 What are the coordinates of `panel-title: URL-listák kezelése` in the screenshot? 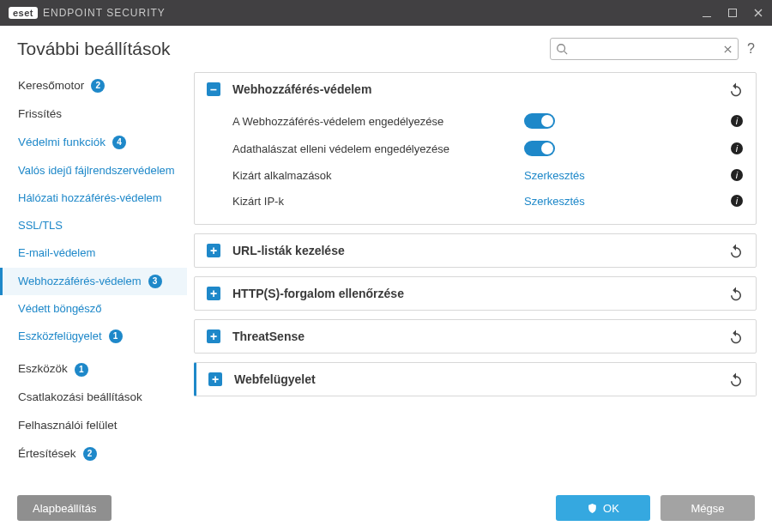 It's located at (480, 251).